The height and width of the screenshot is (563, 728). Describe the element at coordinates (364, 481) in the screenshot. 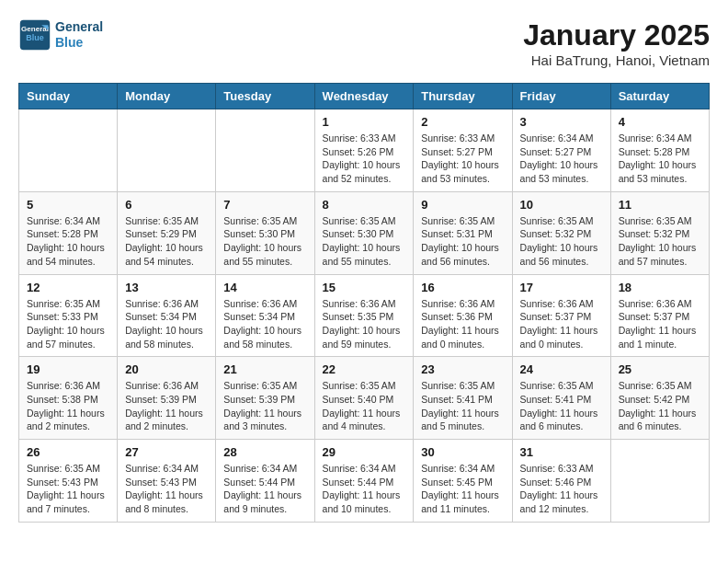

I see `week-row-5: 26Sunrise: 6:35 AM Sunset: 5:43 PM Dayli…` at that location.